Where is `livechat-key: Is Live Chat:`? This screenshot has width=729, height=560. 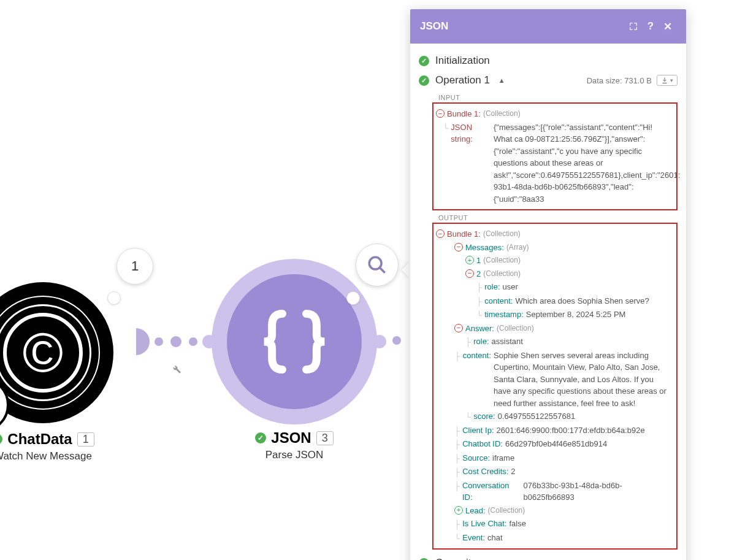 livechat-key: Is Live Chat: is located at coordinates (484, 524).